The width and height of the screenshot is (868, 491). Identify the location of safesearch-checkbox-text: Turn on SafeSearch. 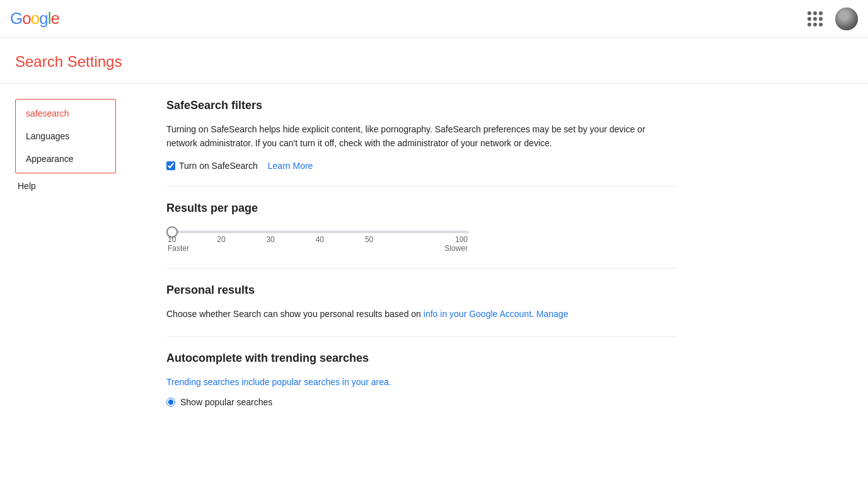
(218, 166).